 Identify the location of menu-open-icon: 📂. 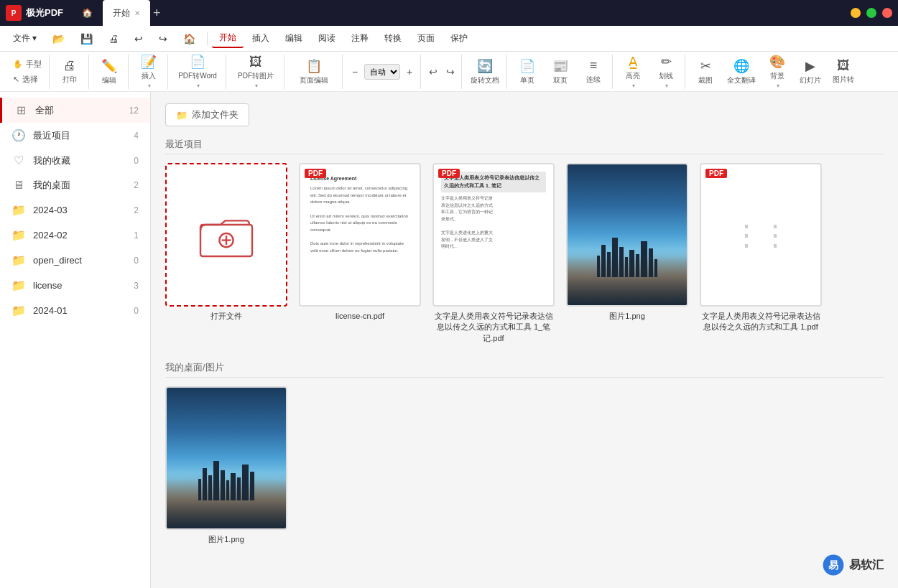
(59, 39).